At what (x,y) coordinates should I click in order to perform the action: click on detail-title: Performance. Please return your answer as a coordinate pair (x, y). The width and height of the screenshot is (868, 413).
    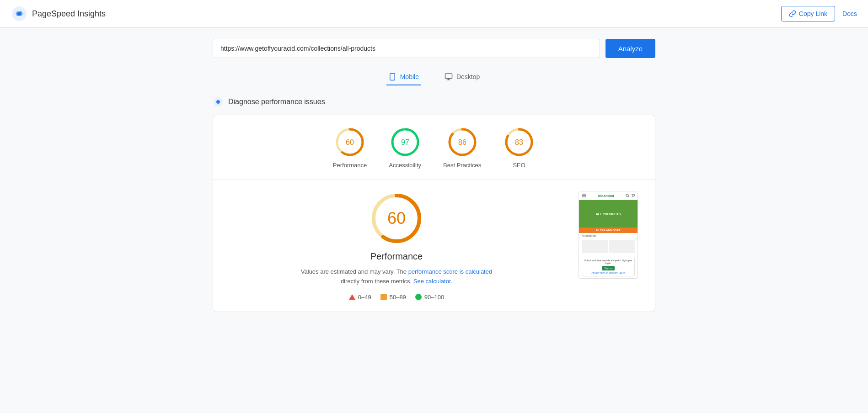
    Looking at the image, I should click on (397, 257).